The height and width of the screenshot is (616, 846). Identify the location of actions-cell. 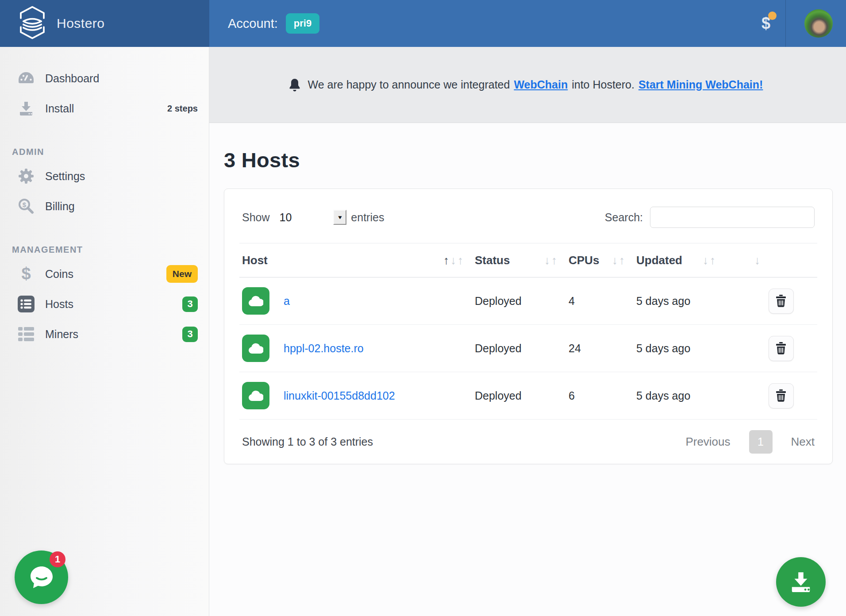
(771, 301).